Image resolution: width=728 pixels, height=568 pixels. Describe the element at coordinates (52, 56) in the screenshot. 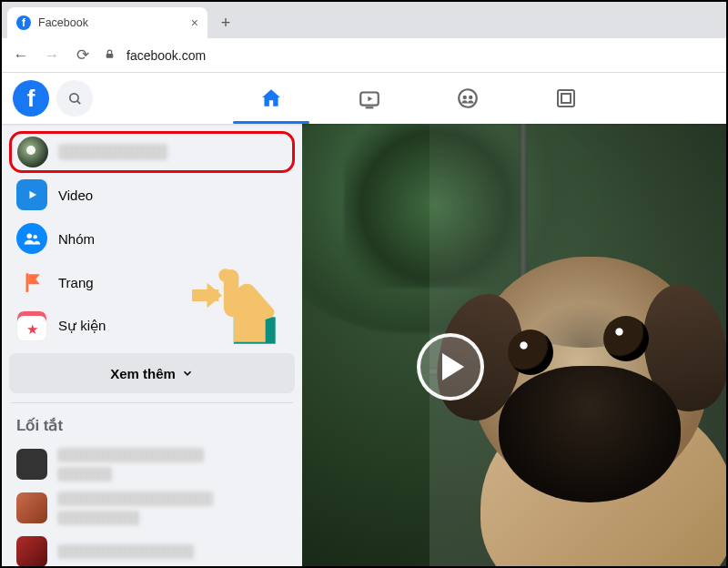

I see `forward-button: →` at that location.